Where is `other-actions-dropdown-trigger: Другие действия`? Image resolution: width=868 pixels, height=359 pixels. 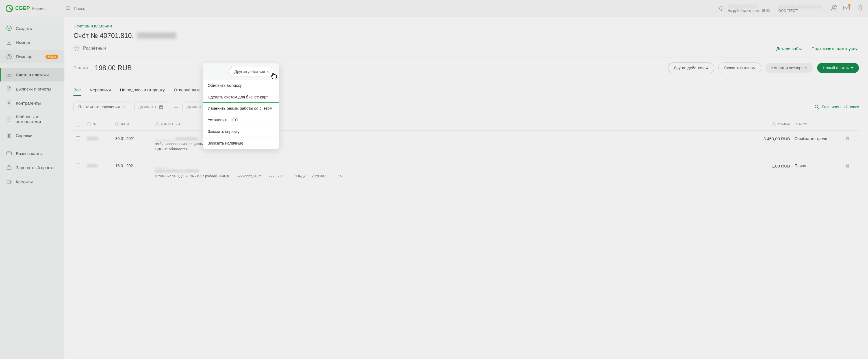
other-actions-dropdown-trigger: Другие действия is located at coordinates (251, 72).